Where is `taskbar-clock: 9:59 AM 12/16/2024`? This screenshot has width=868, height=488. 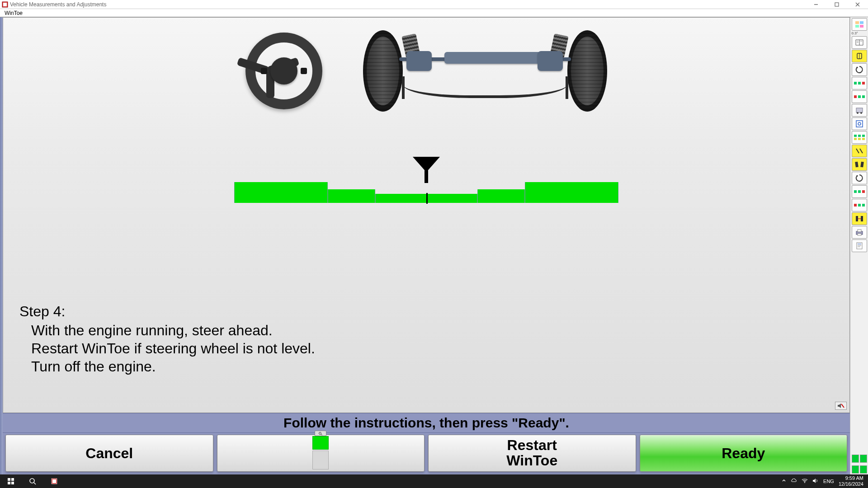 taskbar-clock: 9:59 AM 12/16/2024 is located at coordinates (852, 481).